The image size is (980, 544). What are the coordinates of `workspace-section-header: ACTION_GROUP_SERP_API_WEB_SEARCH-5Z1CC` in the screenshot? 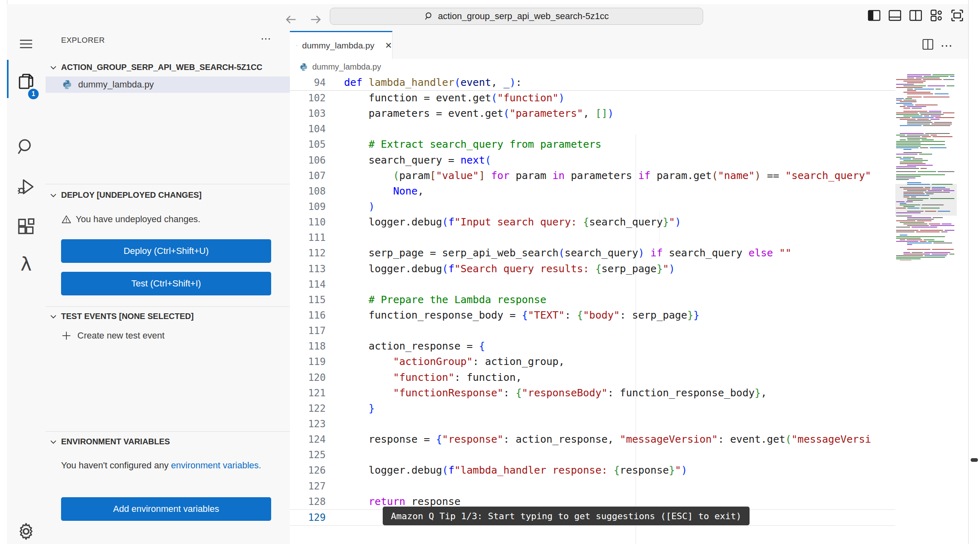 It's located at (156, 68).